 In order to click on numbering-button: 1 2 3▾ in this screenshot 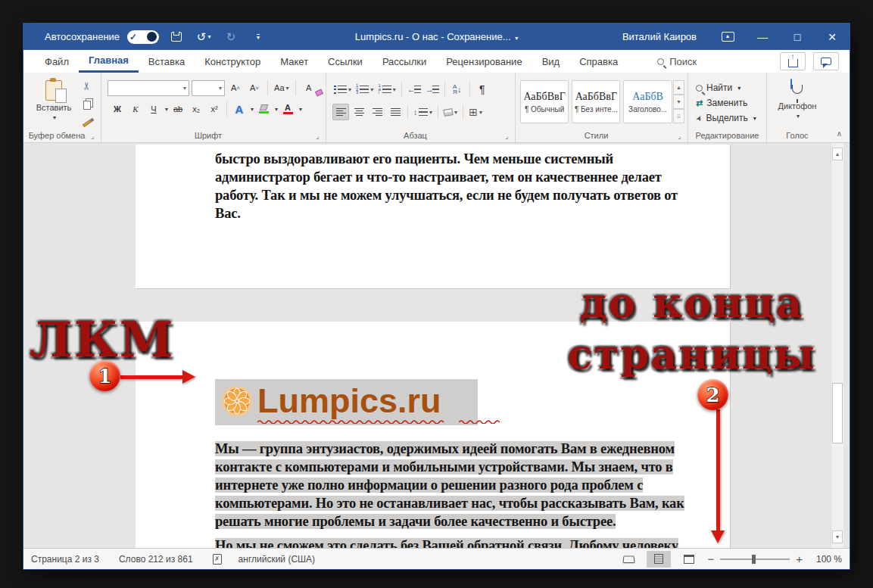, I will do `click(365, 89)`.